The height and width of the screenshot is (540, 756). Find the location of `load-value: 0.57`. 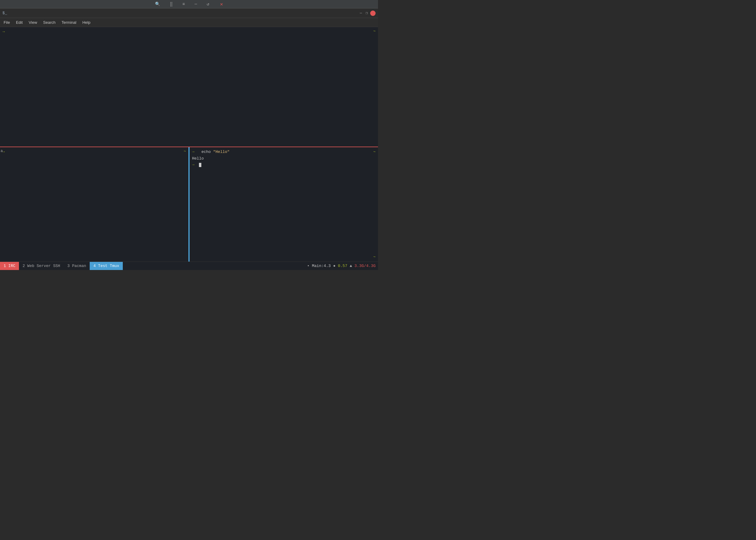

load-value: 0.57 is located at coordinates (343, 266).